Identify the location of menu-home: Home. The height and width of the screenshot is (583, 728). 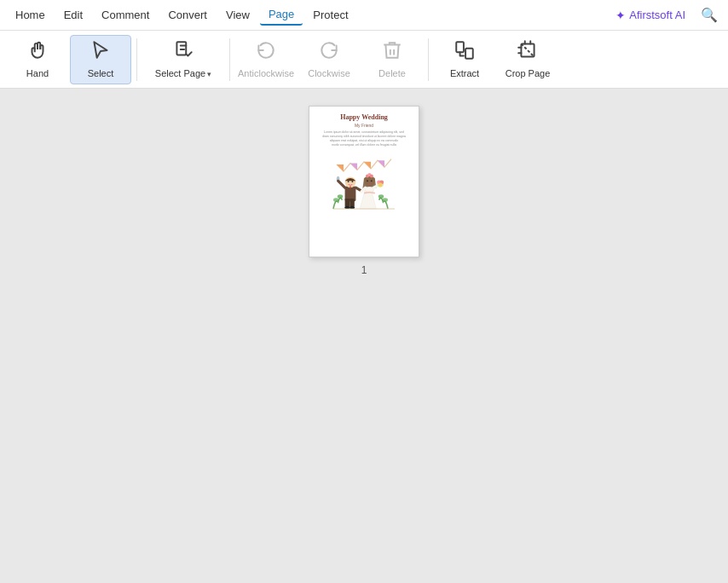
(31, 15).